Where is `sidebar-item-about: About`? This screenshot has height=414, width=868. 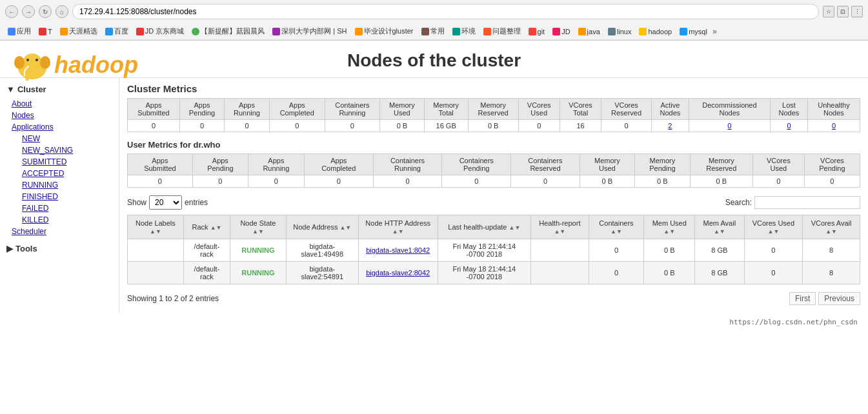 sidebar-item-about: About is located at coordinates (59, 104).